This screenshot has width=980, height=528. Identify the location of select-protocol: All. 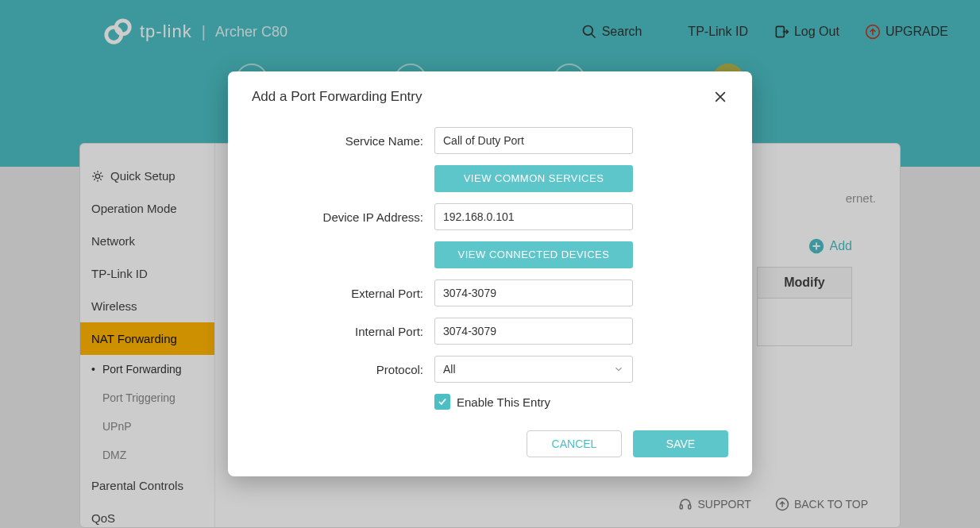
(534, 369).